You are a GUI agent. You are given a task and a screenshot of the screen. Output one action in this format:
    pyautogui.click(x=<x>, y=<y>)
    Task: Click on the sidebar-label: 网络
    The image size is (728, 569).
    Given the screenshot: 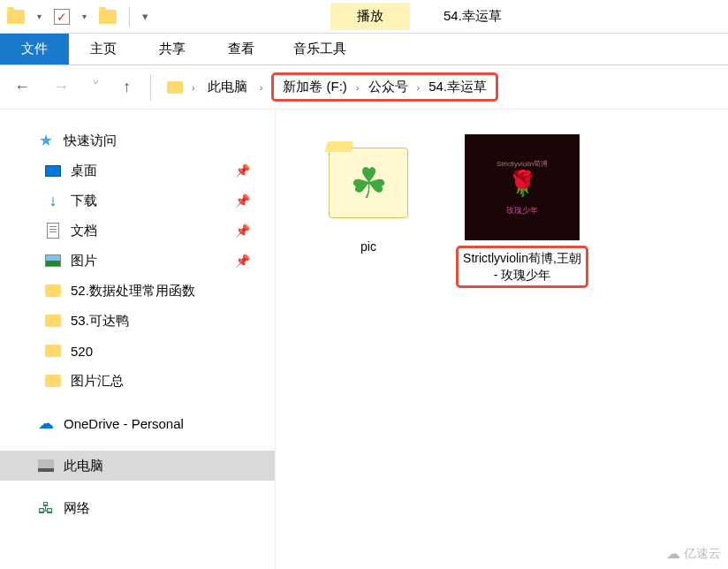 What is the action you would take?
    pyautogui.click(x=77, y=509)
    